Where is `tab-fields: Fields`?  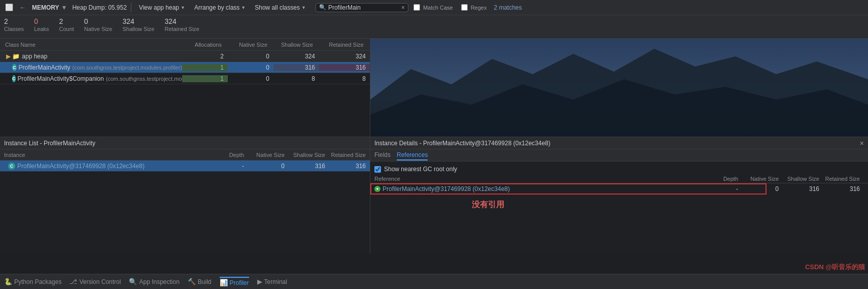
tab-fields: Fields is located at coordinates (383, 155).